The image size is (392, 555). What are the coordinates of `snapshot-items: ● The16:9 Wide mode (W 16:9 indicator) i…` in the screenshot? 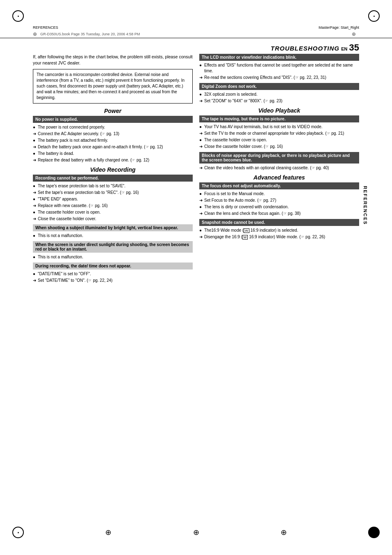 It's located at (279, 234).